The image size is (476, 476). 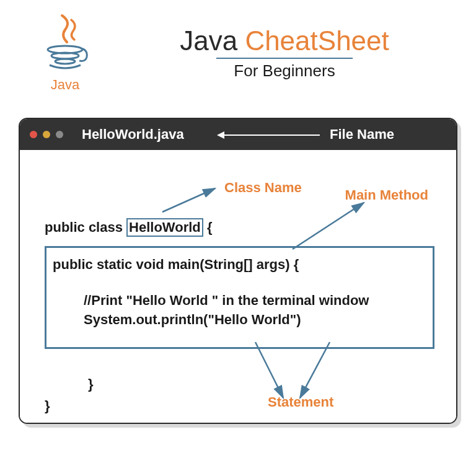 I want to click on title-block: Java CheatSheet For Beginners, so click(x=284, y=53).